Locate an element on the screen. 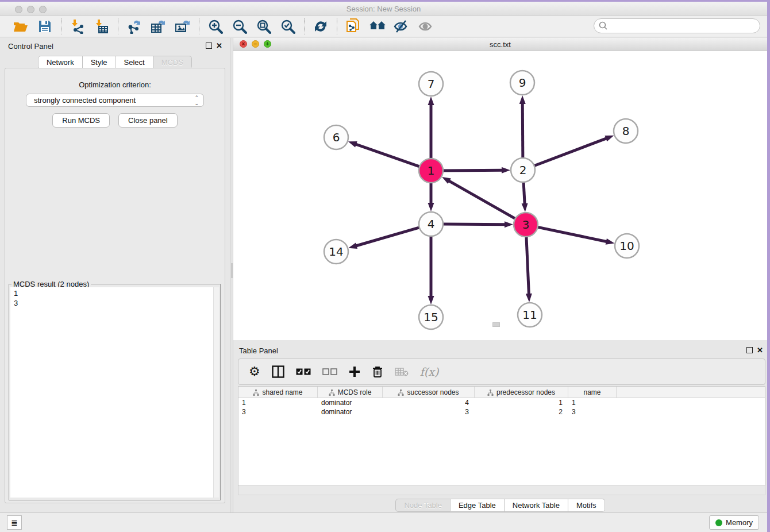 The image size is (770, 532). zoom-fit-icon is located at coordinates (264, 26).